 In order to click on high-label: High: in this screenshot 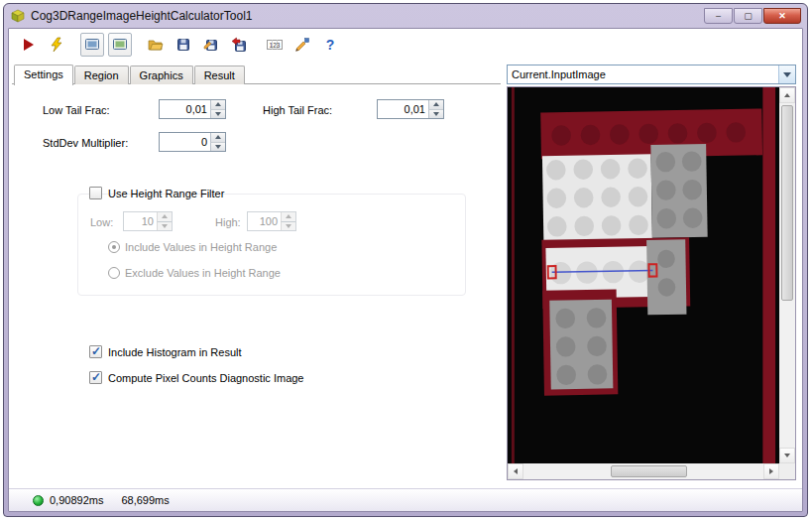, I will do `click(228, 222)`.